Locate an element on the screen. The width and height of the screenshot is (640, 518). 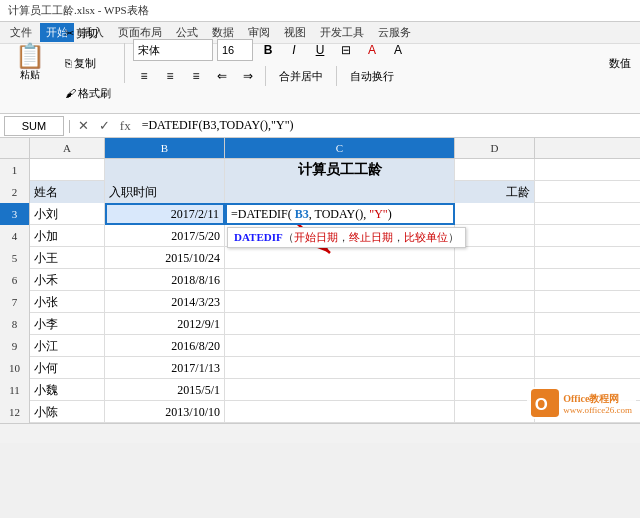
paste-label: 粘贴 is located at coordinates (30, 75).